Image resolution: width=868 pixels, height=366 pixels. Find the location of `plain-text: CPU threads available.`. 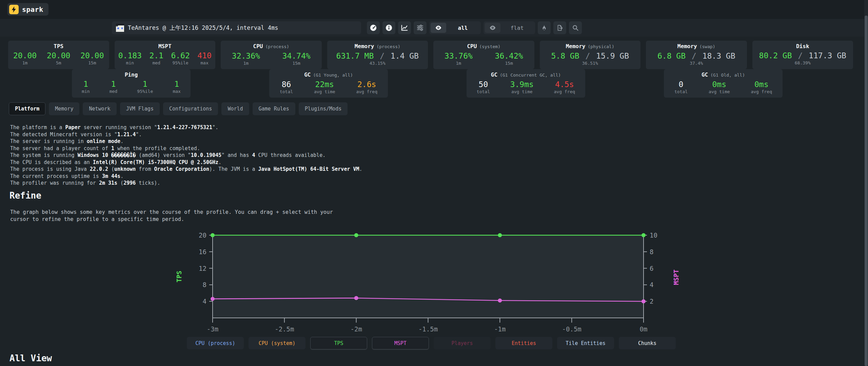

plain-text: CPU threads available. is located at coordinates (291, 155).